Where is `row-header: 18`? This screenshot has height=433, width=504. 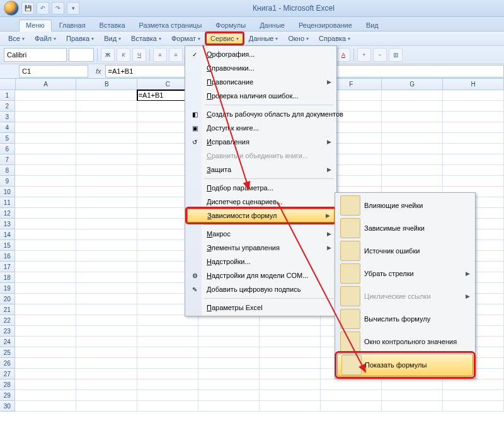 row-header: 18 is located at coordinates (8, 277).